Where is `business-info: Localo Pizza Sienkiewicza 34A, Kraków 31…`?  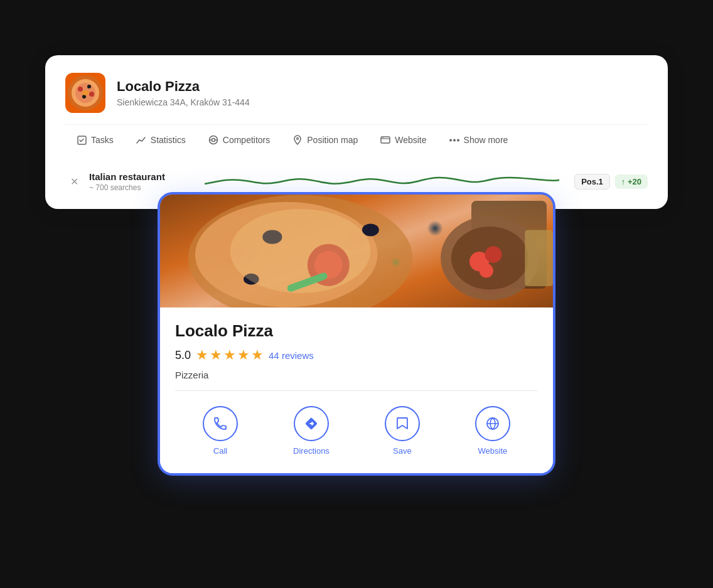 business-info: Localo Pizza Sienkiewicza 34A, Kraków 31… is located at coordinates (183, 93).